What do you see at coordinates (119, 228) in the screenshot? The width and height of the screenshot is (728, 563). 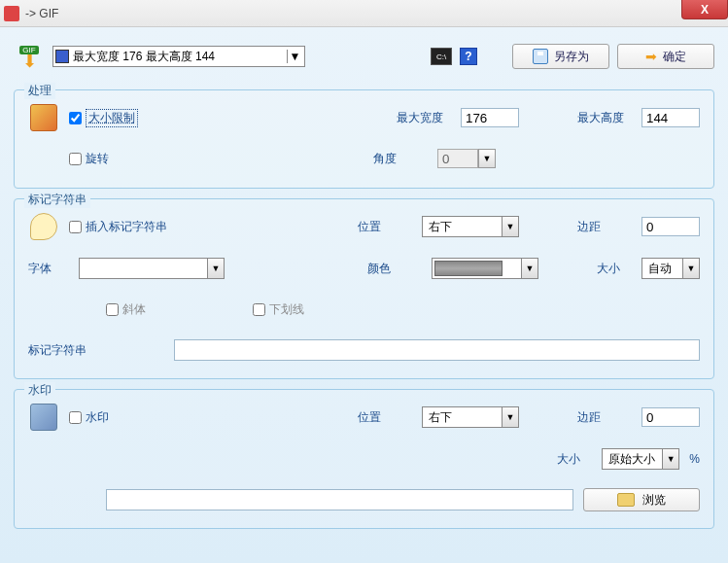 I see `insert-mark-checkbox: 插入标记字符串` at bounding box center [119, 228].